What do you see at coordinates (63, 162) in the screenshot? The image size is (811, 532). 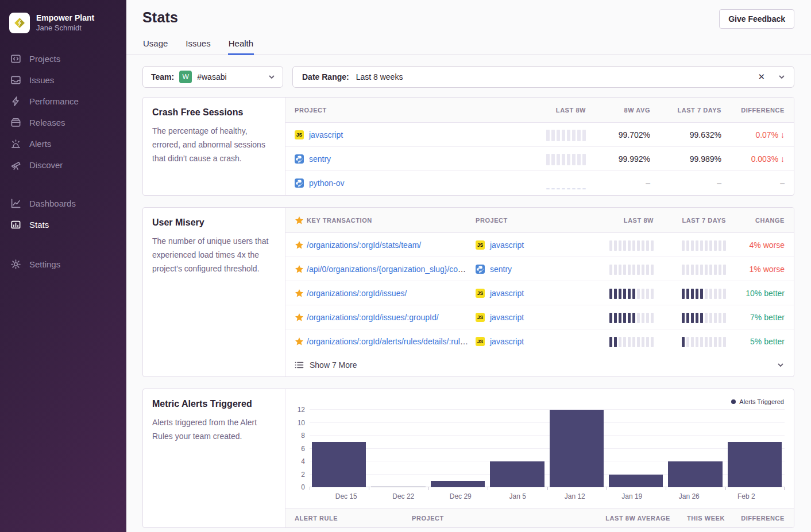 I see `sidebar-nav: ProjectsIssuesPerformanceReleasesAlertsD…` at bounding box center [63, 162].